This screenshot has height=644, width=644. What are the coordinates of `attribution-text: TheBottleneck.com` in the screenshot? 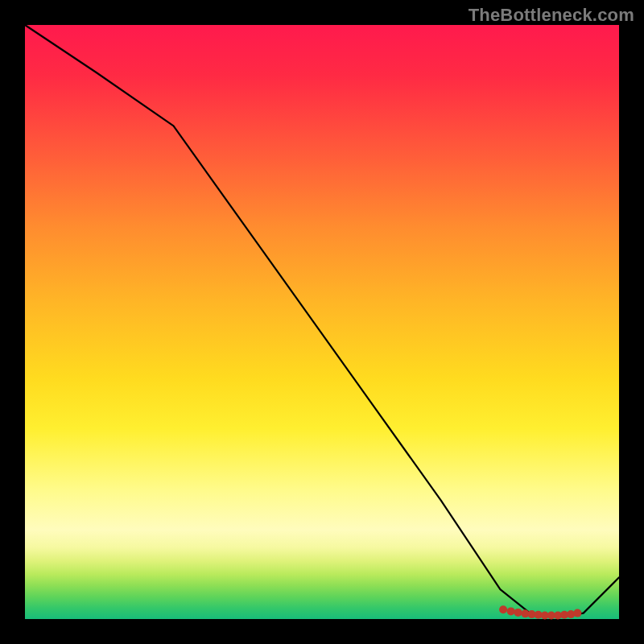 It's located at (551, 15).